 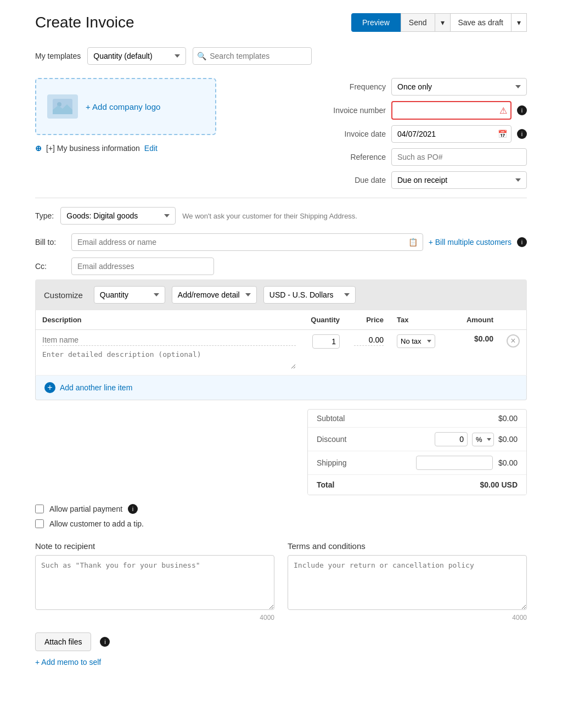 I want to click on add-logo-text: + Add company logo, so click(x=123, y=107).